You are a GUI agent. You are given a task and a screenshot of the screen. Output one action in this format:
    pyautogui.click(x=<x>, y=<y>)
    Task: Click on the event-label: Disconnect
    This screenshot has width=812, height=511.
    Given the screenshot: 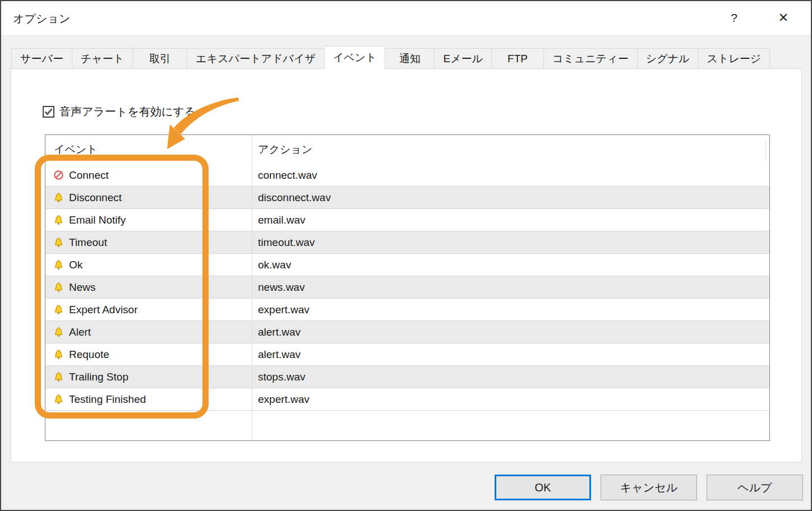 What is the action you would take?
    pyautogui.click(x=95, y=198)
    